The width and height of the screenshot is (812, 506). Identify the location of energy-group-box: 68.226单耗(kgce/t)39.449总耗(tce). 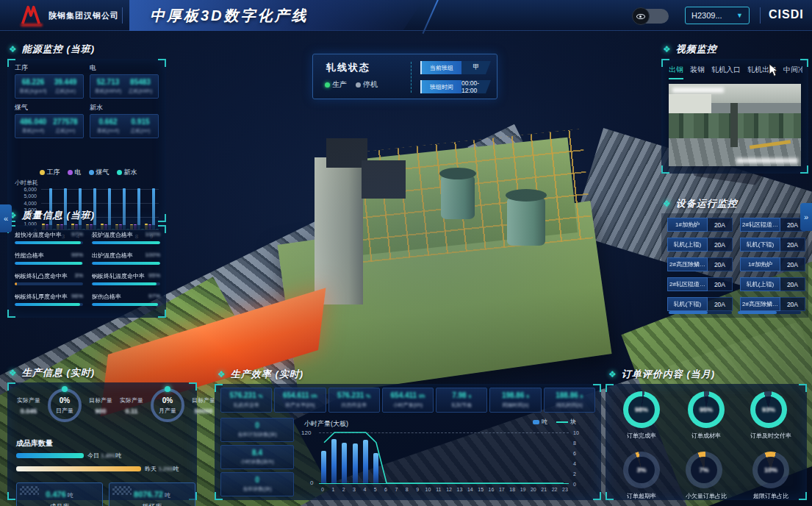
(49, 87).